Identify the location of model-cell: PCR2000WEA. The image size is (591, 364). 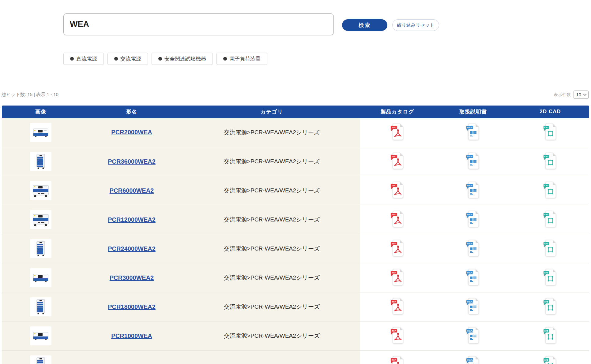
(132, 132).